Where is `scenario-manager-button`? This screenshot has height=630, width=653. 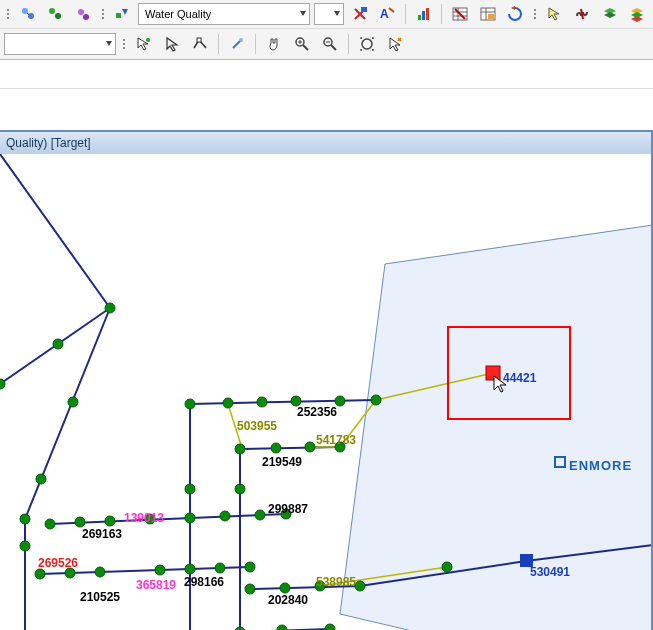 scenario-manager-button is located at coordinates (83, 14).